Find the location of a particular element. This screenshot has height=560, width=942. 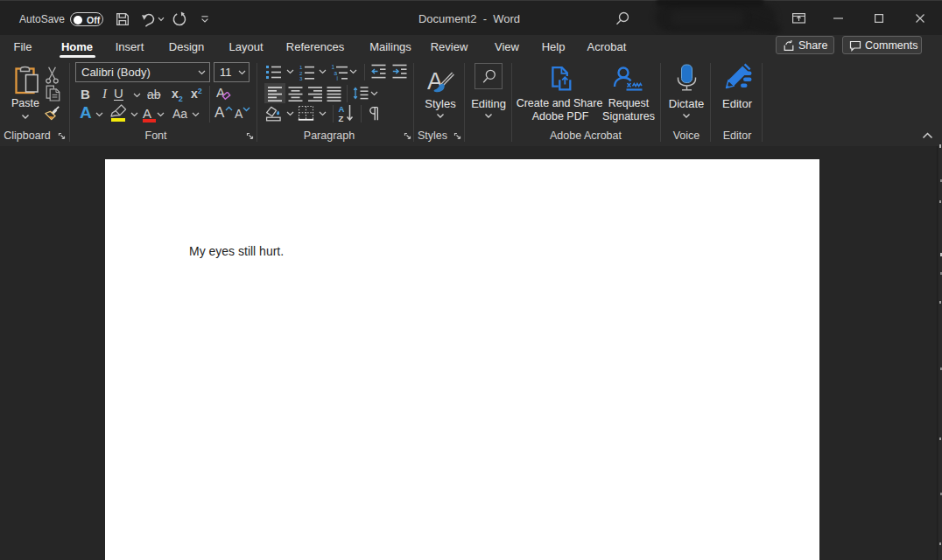

svg-text: A is located at coordinates (341, 108).